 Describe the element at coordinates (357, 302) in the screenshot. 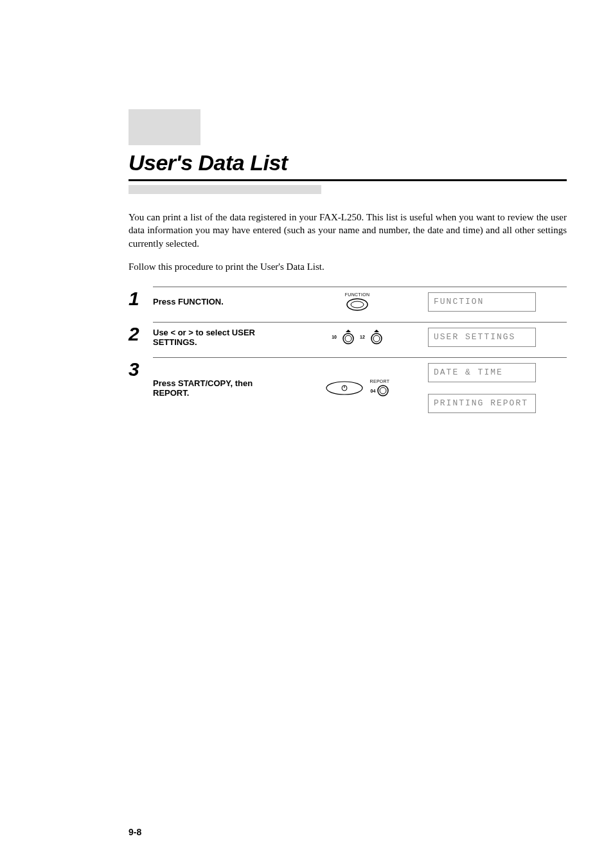

I see `function-button-graphic: FUNCTION` at that location.